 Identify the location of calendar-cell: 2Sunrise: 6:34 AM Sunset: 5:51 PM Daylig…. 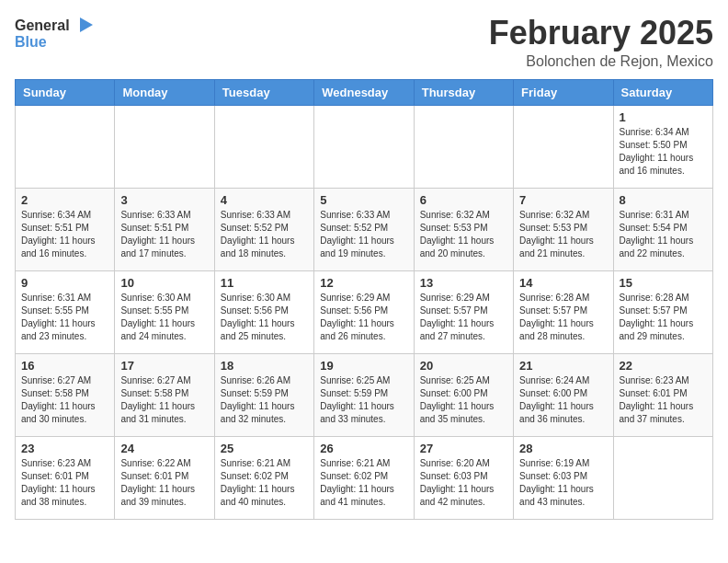
(65, 229).